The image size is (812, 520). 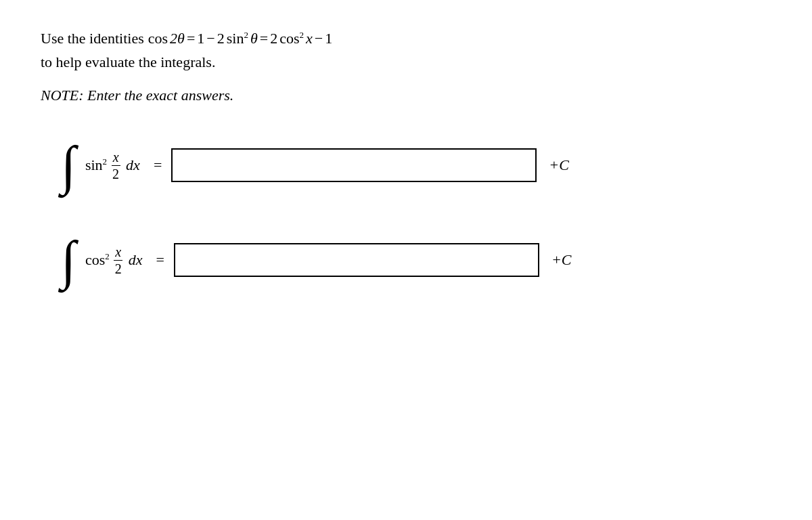 I want to click on sin-func: sin2, so click(x=96, y=165).